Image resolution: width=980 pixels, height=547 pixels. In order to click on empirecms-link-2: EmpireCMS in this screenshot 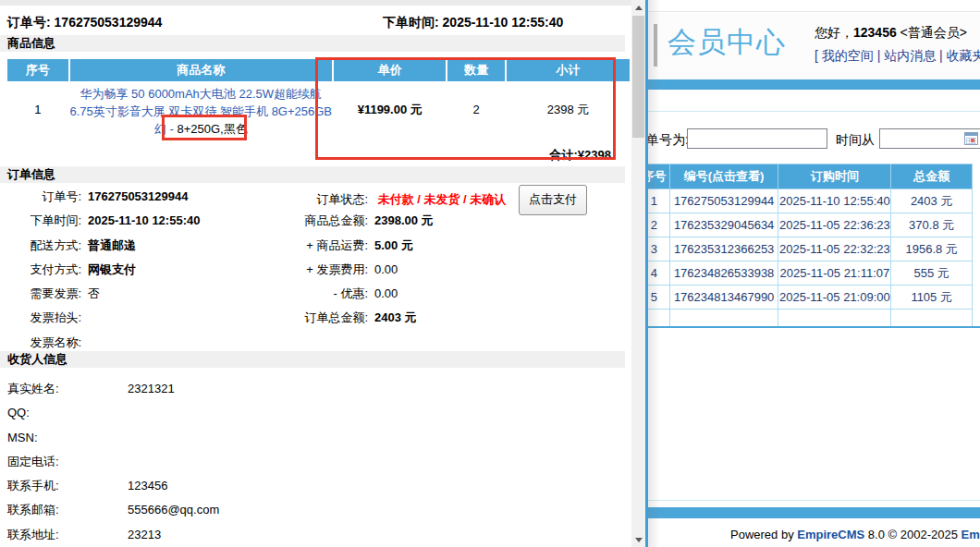, I will do `click(971, 534)`.